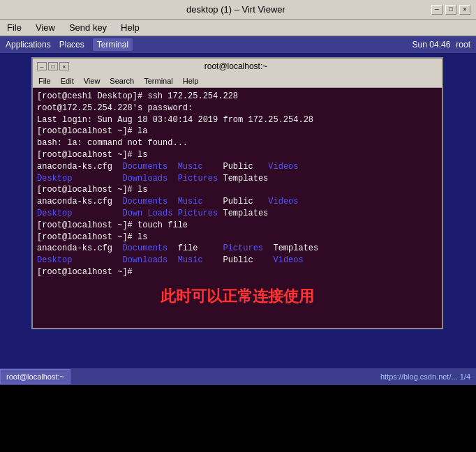 The image size is (476, 452). I want to click on inner-menu-view: View, so click(92, 81).